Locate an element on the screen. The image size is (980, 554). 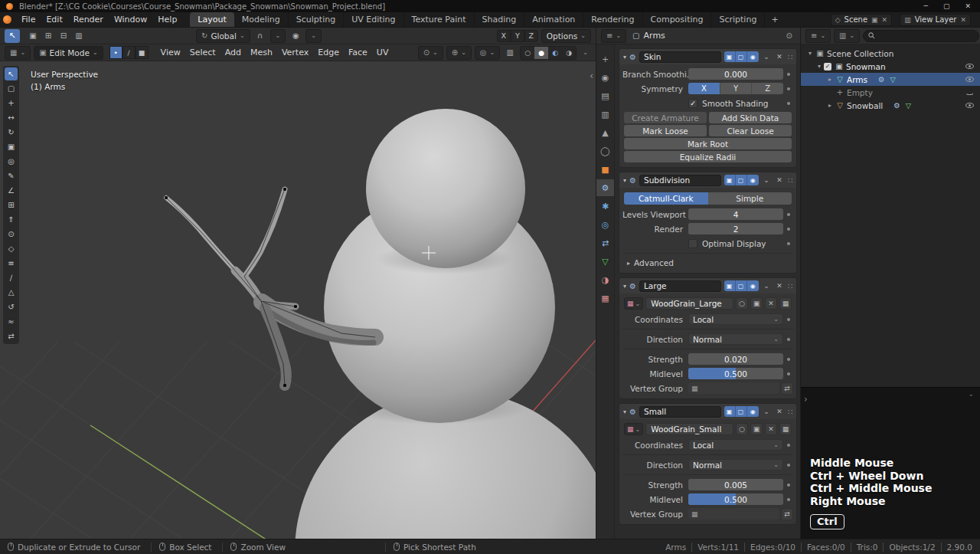
disclosure-icon: ▾ is located at coordinates (625, 181).